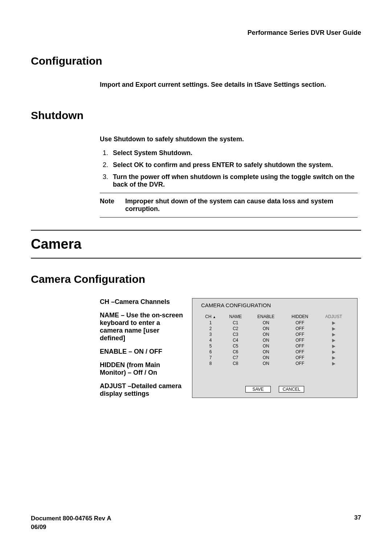 Image resolution: width=392 pixels, height=557 pixels. What do you see at coordinates (275, 348) in the screenshot?
I see `camera-config-panel: CAMERA CONFIGURATION CH ▲ NAME ENABLE HI…` at bounding box center [275, 348].